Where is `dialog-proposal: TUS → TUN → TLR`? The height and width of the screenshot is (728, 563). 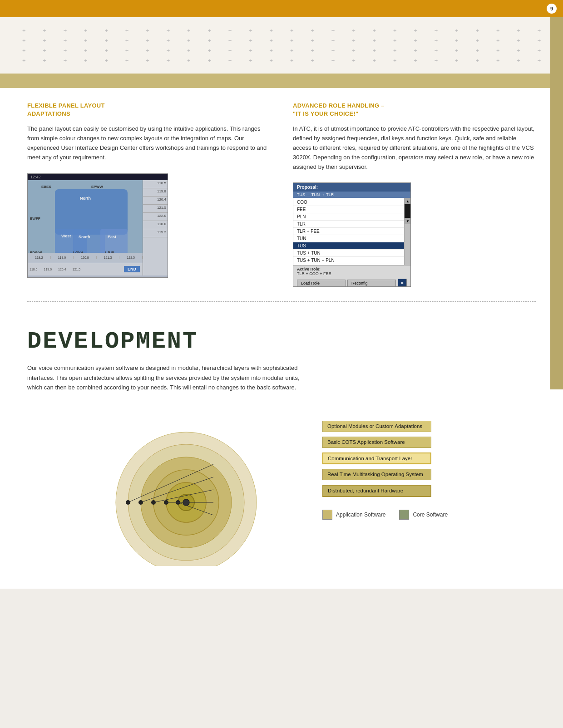
dialog-proposal: TUS → TUN → TLR is located at coordinates (352, 195).